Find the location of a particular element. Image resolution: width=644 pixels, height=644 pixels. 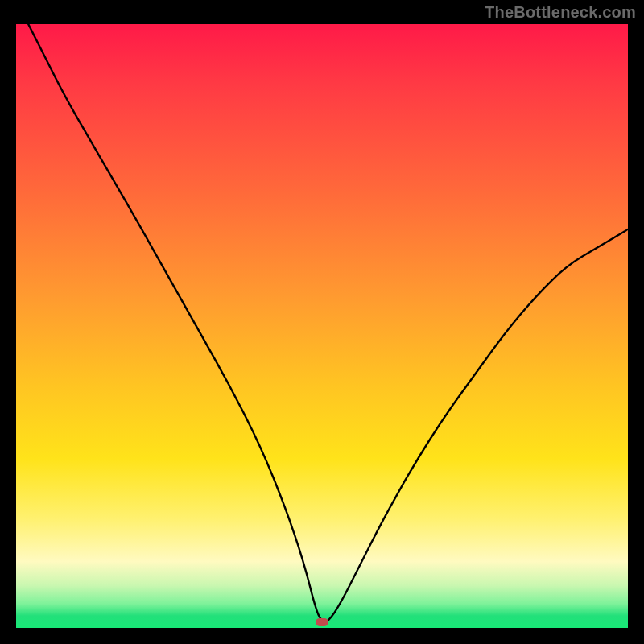

watermark-text: TheBottleneck.com is located at coordinates (560, 13).